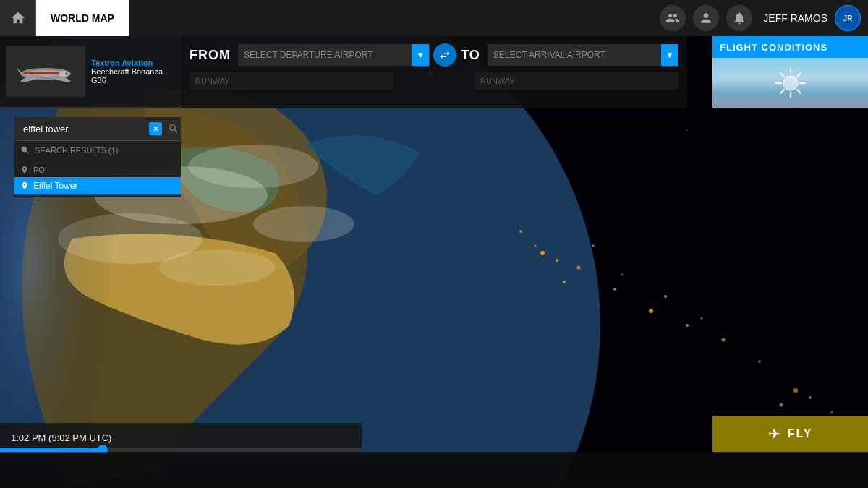 The image size is (868, 488). Describe the element at coordinates (133, 72) in the screenshot. I see `aircraft-info: Textron Aviation Beechcraft Bonanza G36` at that location.